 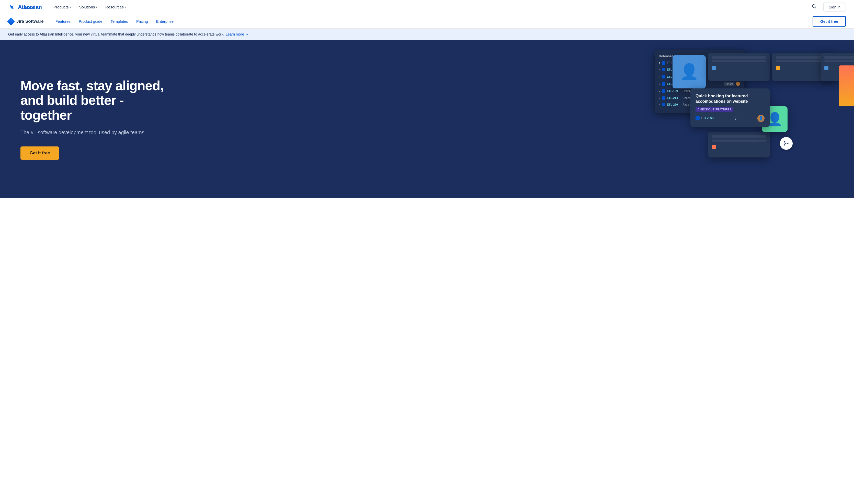 I want to click on product-brand-name: Jira Software, so click(x=30, y=22).